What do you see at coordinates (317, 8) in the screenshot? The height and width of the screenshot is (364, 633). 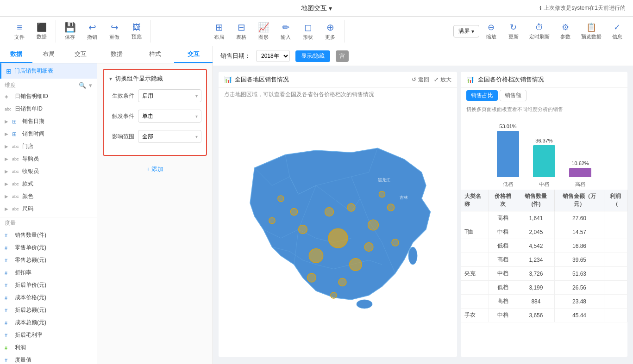 I see `title-bar: 地图交互 ▾ ℹ 上次修改是system在1天前进行的` at bounding box center [317, 8].